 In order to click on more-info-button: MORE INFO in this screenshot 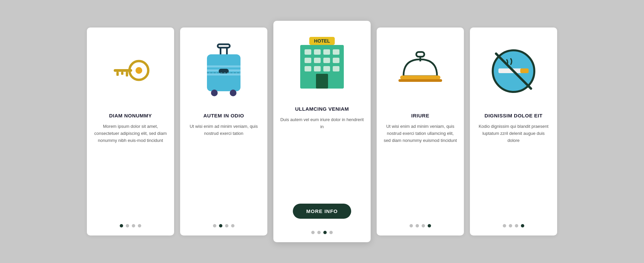, I will do `click(322, 211)`.